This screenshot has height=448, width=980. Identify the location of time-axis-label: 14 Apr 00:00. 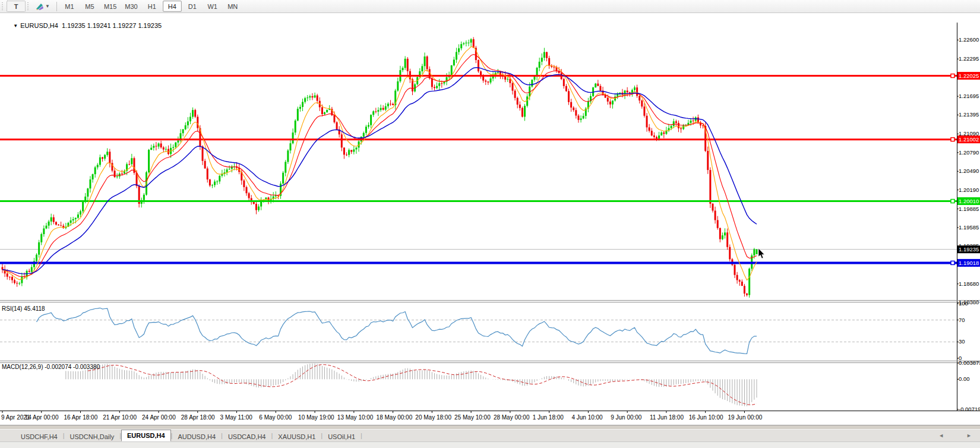
(42, 417).